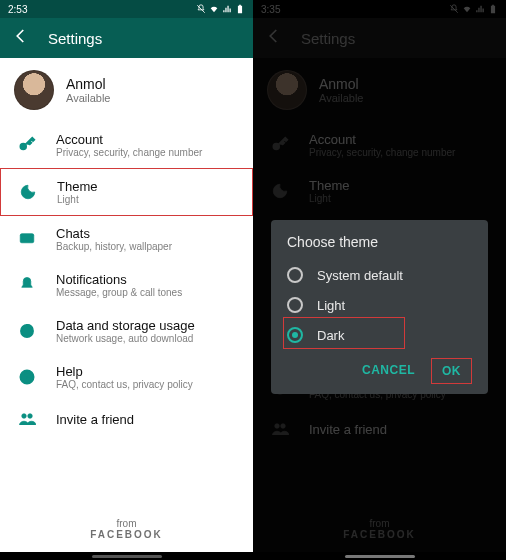 The width and height of the screenshot is (506, 560). Describe the element at coordinates (380, 305) in the screenshot. I see `theme-option-light: Light` at that location.